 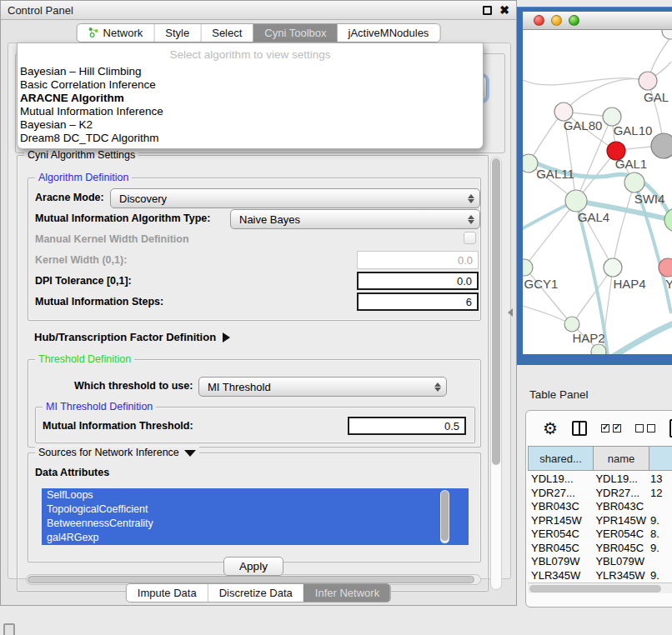 I want to click on node-label-gal1: GAL1, so click(x=631, y=163).